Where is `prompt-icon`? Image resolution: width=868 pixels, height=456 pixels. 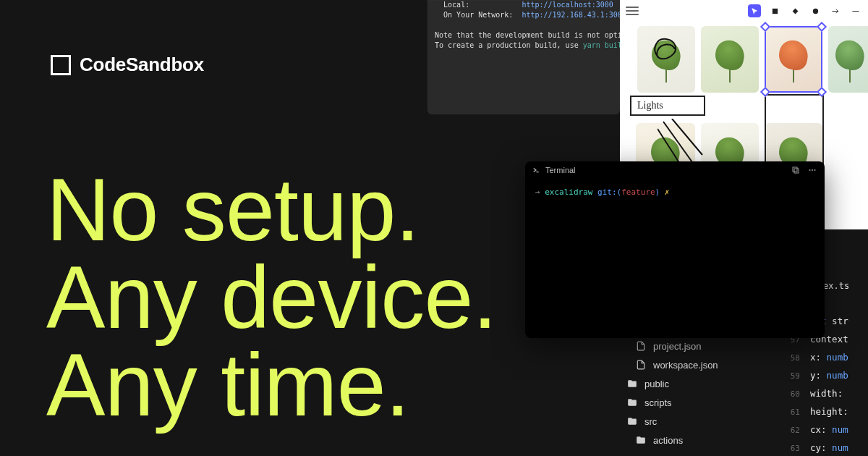
prompt-icon is located at coordinates (536, 170).